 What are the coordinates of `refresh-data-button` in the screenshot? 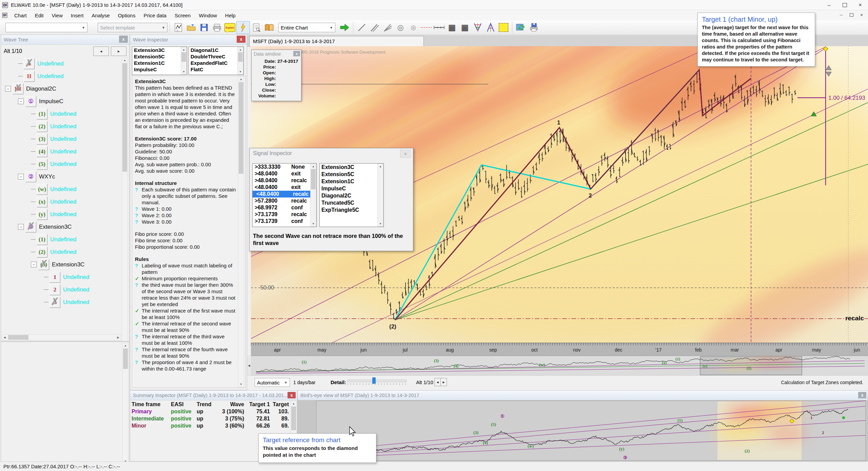 It's located at (521, 27).